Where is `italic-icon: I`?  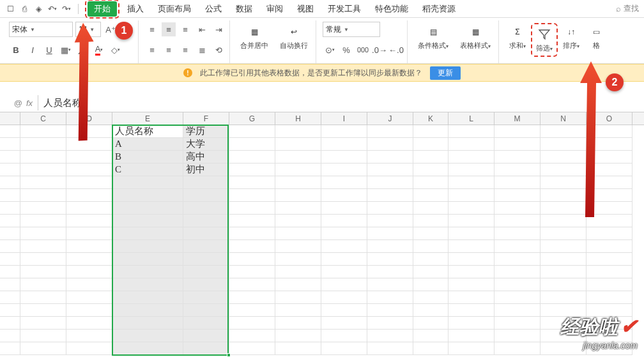 italic-icon: I is located at coordinates (33, 50).